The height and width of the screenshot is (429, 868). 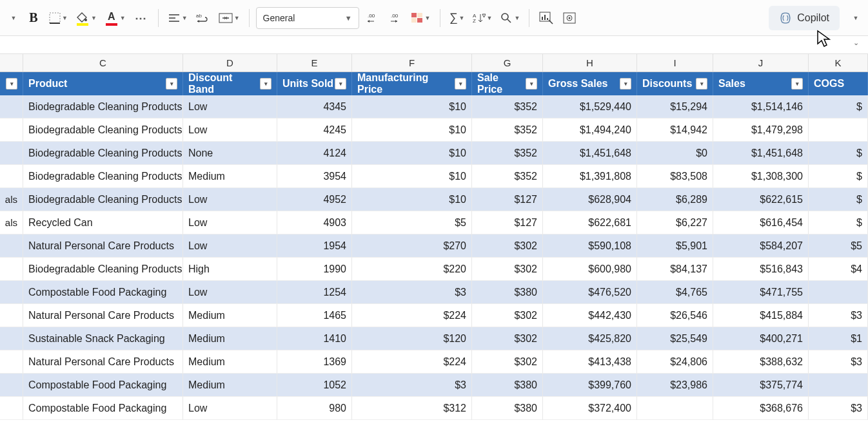 What do you see at coordinates (230, 153) in the screenshot?
I see `cell: None` at bounding box center [230, 153].